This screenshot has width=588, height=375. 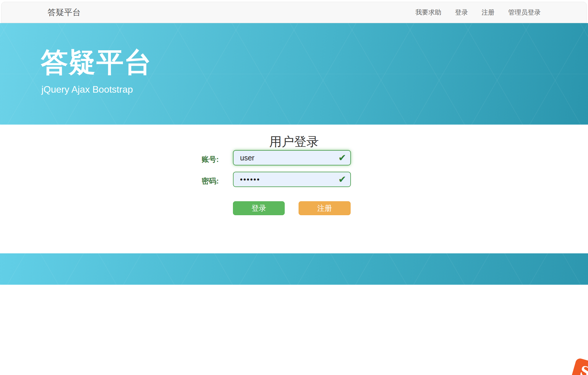 I want to click on password-input, so click(x=292, y=179).